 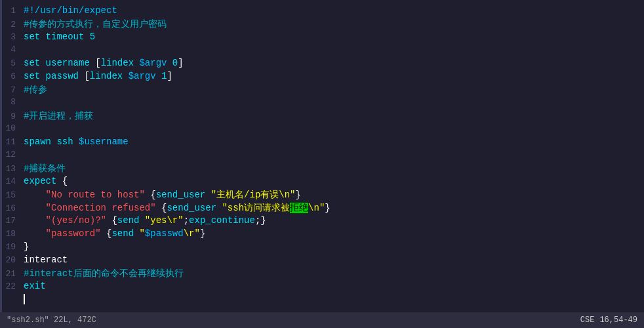 I want to click on line-14: 14 expect {, so click(x=322, y=182).